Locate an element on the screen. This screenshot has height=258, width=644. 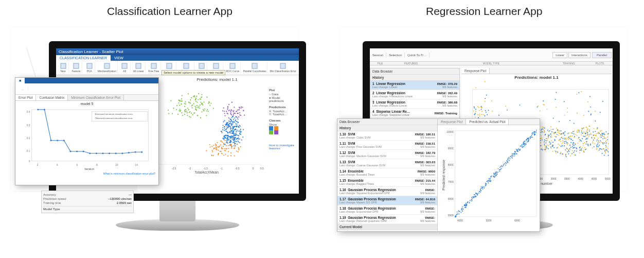
min-error-plot: 0.40.30.20.10 24681014 Estimated minimum… is located at coordinates (87, 139).